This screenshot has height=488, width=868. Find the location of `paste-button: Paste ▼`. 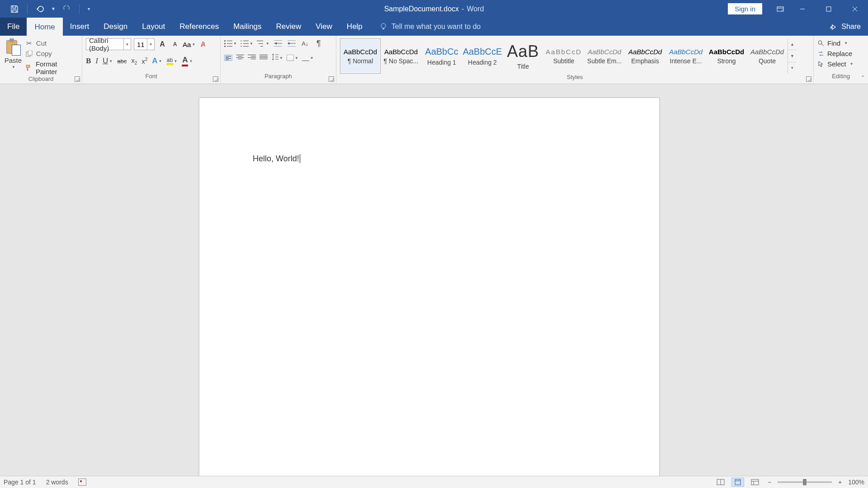

paste-button: Paste ▼ is located at coordinates (13, 54).